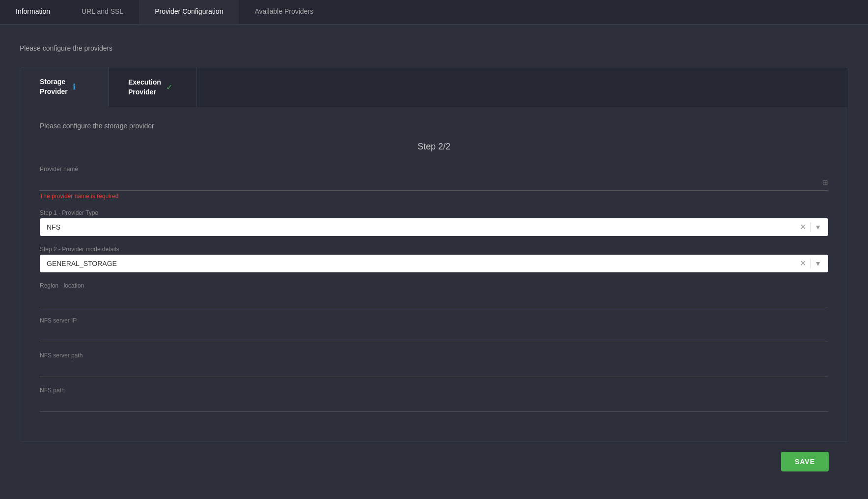 This screenshot has width=868, height=499. What do you see at coordinates (102, 12) in the screenshot?
I see `tab-url-ssl: URL and SSL` at bounding box center [102, 12].